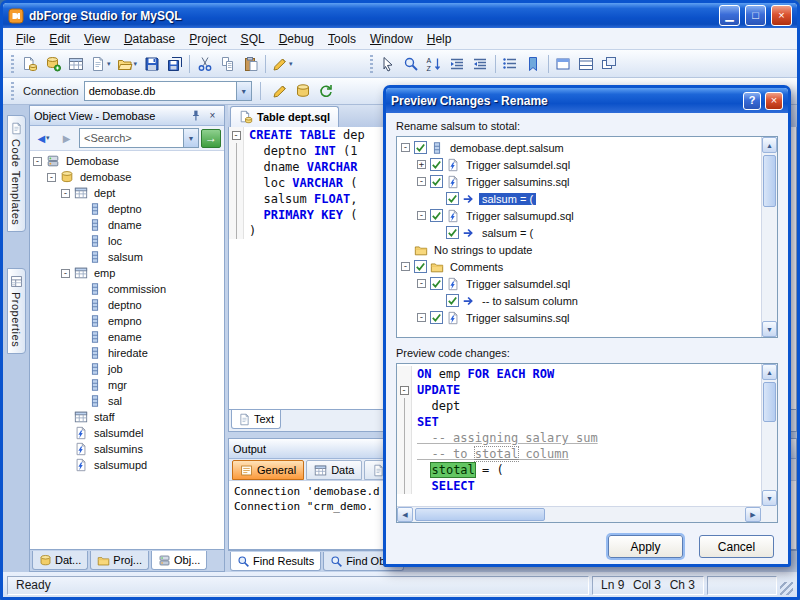  What do you see at coordinates (127, 401) in the screenshot?
I see `tree-item-sal: sal` at bounding box center [127, 401].